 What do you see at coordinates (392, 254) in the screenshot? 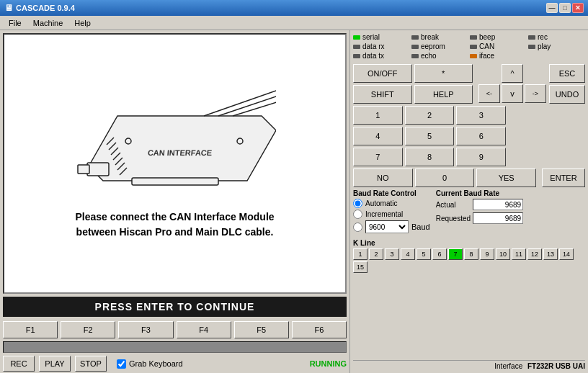
I see `kline-btn-3: 3` at bounding box center [392, 254].